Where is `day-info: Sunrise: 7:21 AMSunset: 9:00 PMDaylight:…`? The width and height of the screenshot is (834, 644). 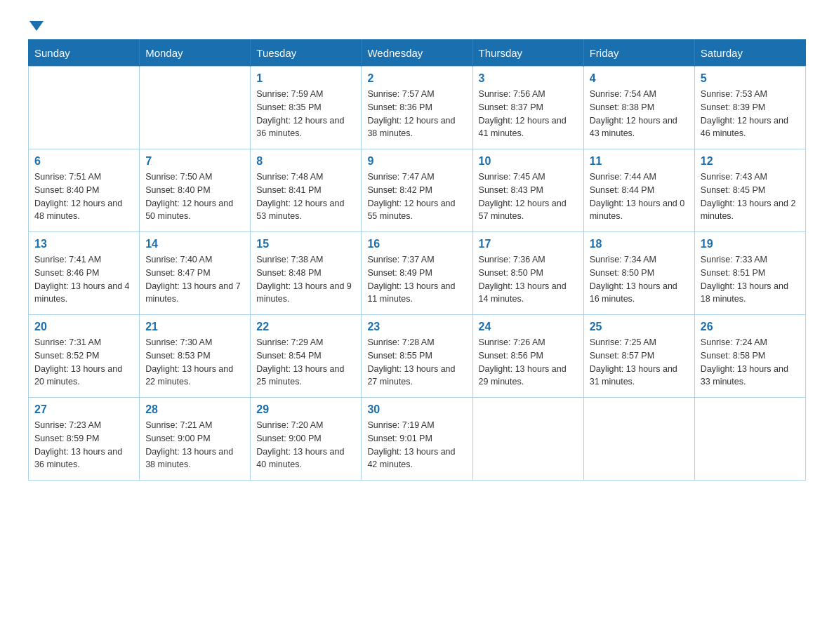
day-info: Sunrise: 7:21 AMSunset: 9:00 PMDaylight:… is located at coordinates (195, 445).